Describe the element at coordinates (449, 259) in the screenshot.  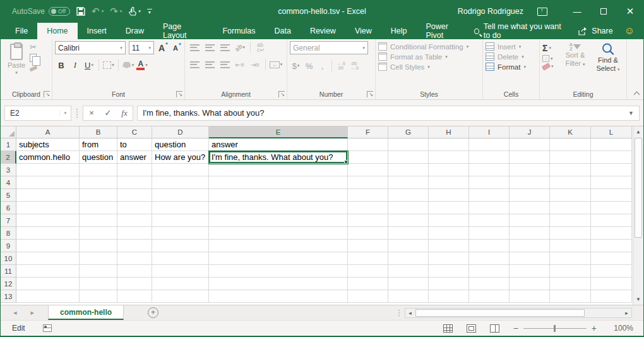
I see `cell-H10` at that location.